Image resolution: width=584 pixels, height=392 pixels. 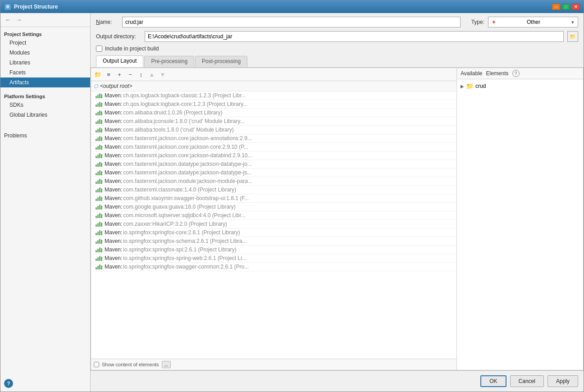 What do you see at coordinates (45, 136) in the screenshot?
I see `sidebar-item-problems: Problems` at bounding box center [45, 136].